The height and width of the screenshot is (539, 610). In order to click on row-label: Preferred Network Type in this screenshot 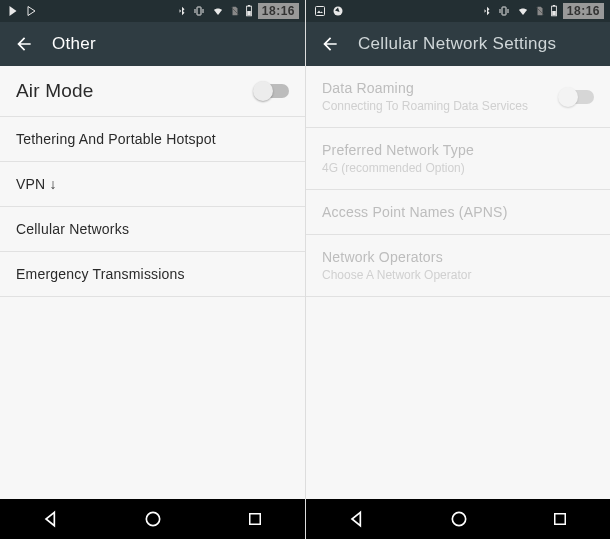, I will do `click(458, 150)`.